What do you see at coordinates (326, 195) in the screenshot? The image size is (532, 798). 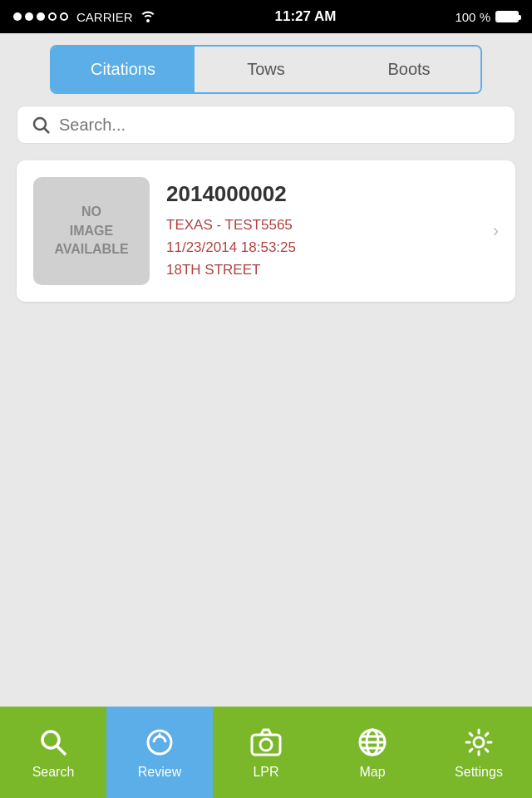 I see `citation-id: 2014000002` at bounding box center [326, 195].